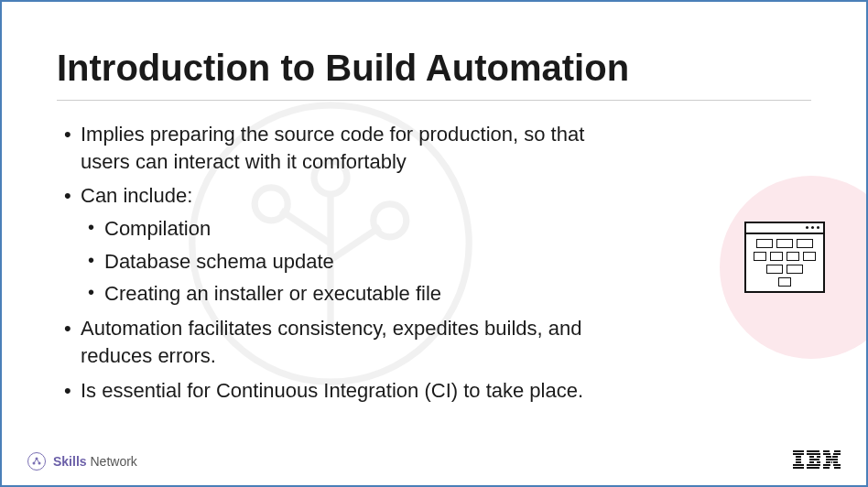  What do you see at coordinates (114, 461) in the screenshot?
I see `sn-light: Network` at bounding box center [114, 461].